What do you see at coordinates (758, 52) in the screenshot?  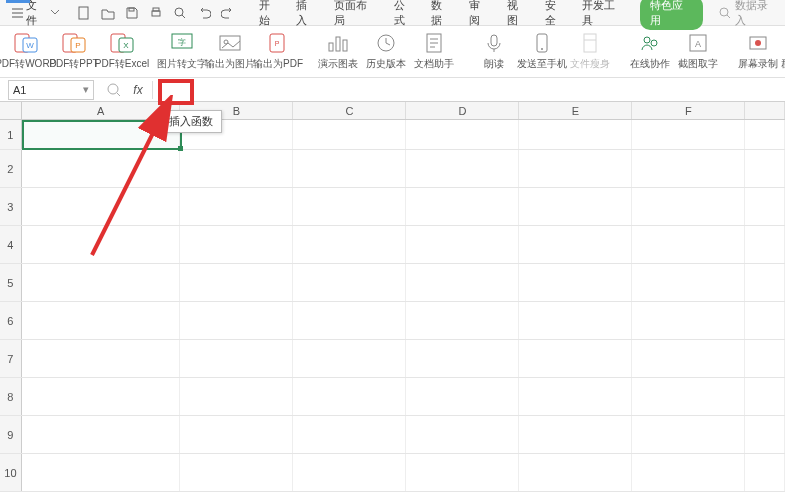 I see `ribbon-record: 屏幕录制` at bounding box center [758, 52].